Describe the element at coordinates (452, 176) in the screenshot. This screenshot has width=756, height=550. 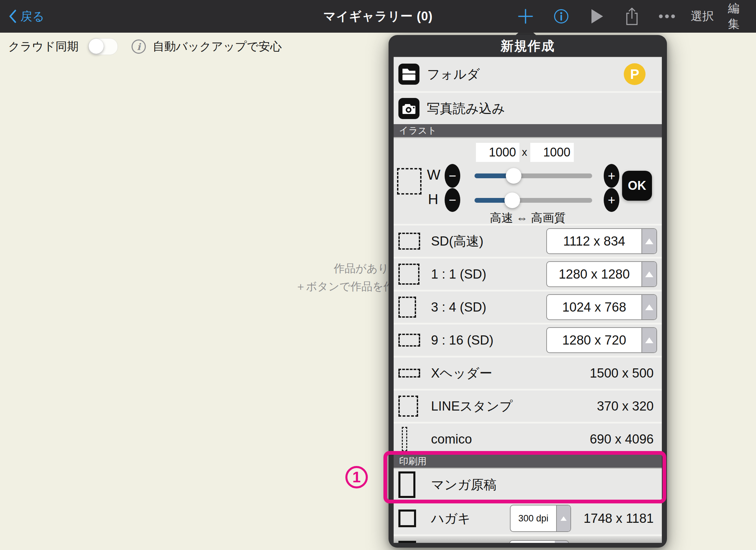
I see `width-decrease-button: −` at that location.